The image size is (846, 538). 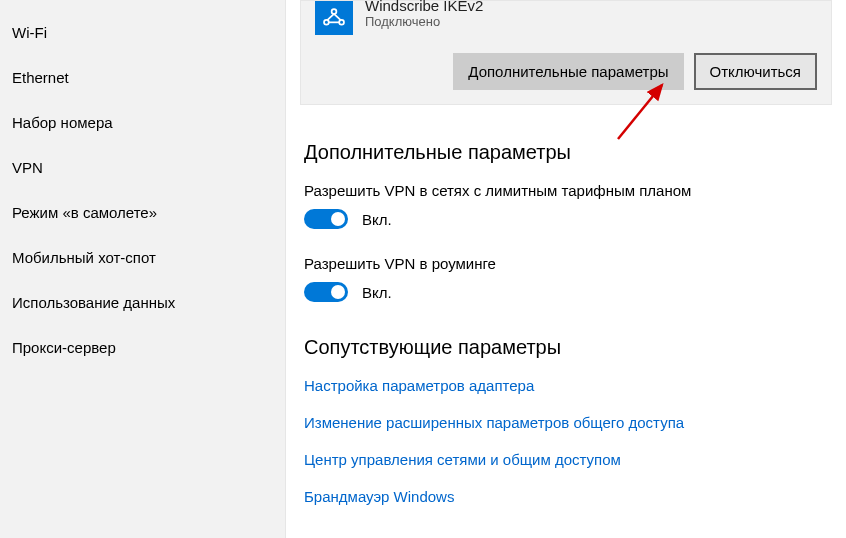 I want to click on advanced-options-heading: Дополнительные параметры, so click(x=566, y=152).